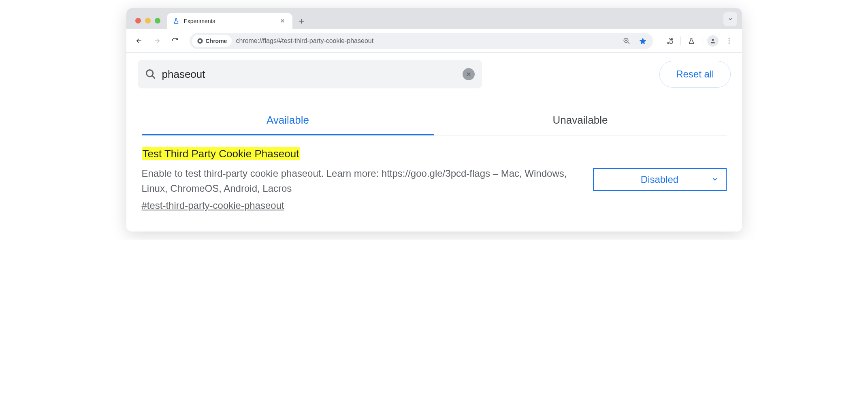 This screenshot has width=868, height=403. I want to click on forward-button, so click(157, 41).